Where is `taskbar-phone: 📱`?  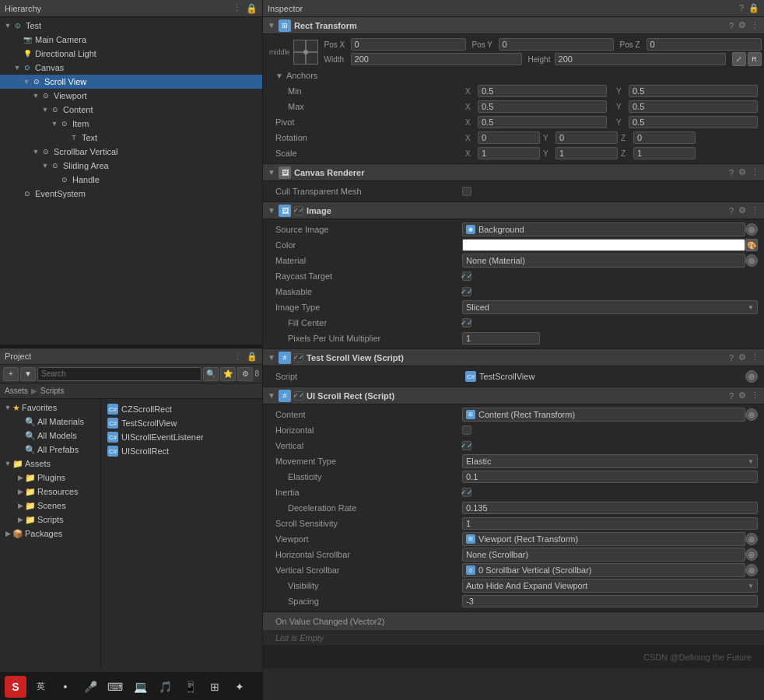 taskbar-phone: 📱 is located at coordinates (190, 687).